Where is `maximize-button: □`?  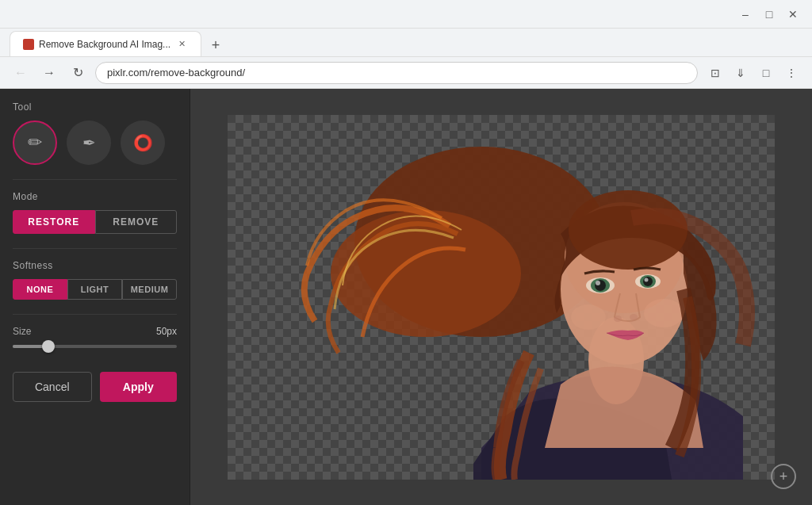
maximize-button: □ is located at coordinates (769, 14).